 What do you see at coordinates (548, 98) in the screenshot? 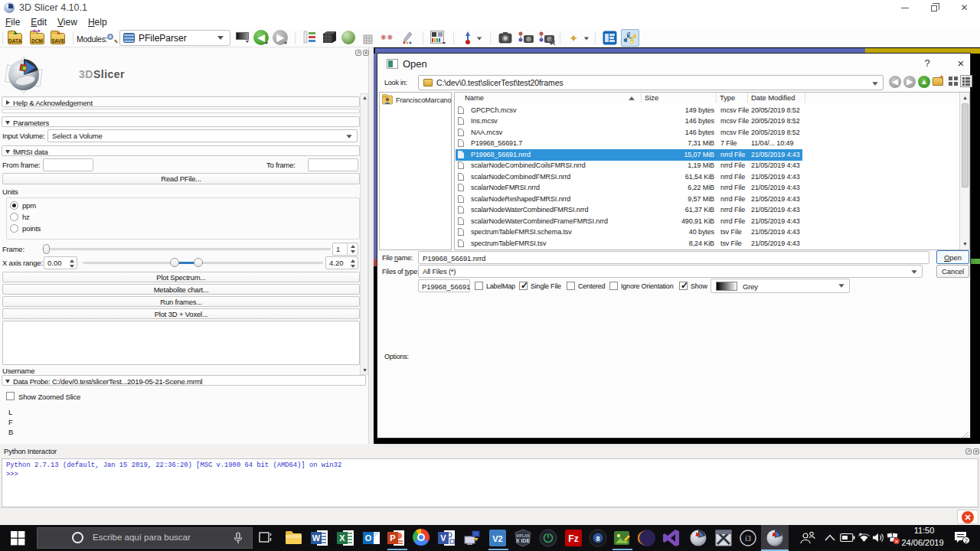
I see `column-header-name: Name` at bounding box center [548, 98].